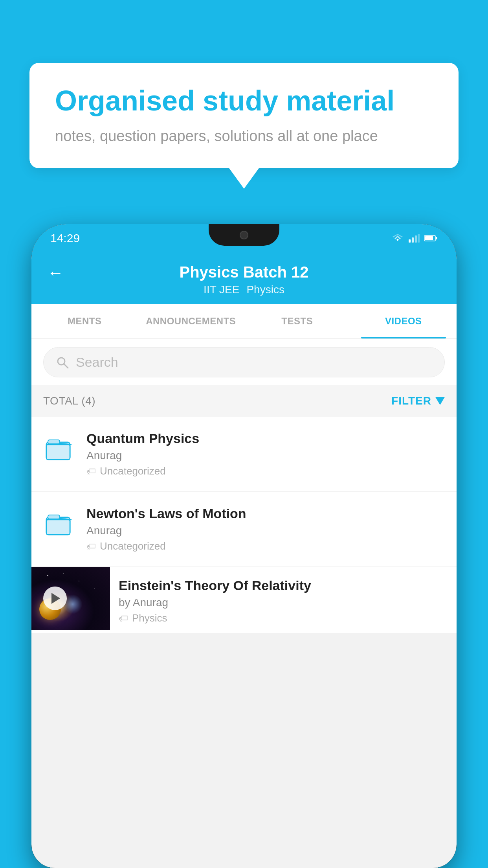 This screenshot has width=488, height=868. Describe the element at coordinates (418, 401) in the screenshot. I see `filter-button: FILTER` at that location.